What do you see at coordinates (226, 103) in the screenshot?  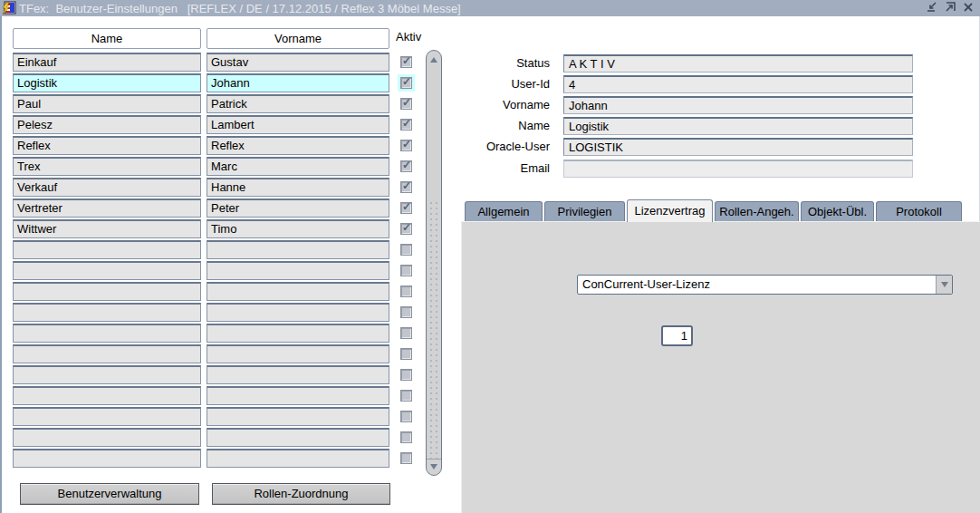 I see `table-row: PaulPatrick✓` at bounding box center [226, 103].